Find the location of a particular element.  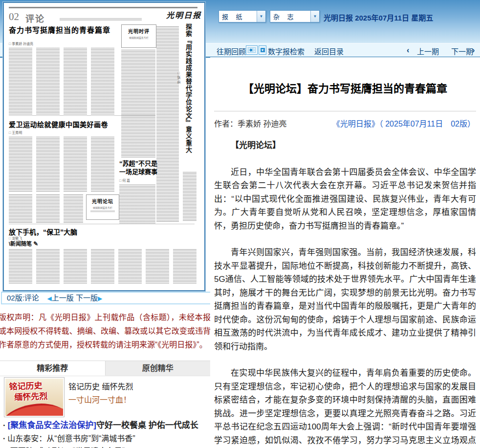

paragraph: 近日，中华全国青年联合会第十四届委员会全体会议、中华全国学生联合会第二十八次代表… is located at coordinates (345, 199).